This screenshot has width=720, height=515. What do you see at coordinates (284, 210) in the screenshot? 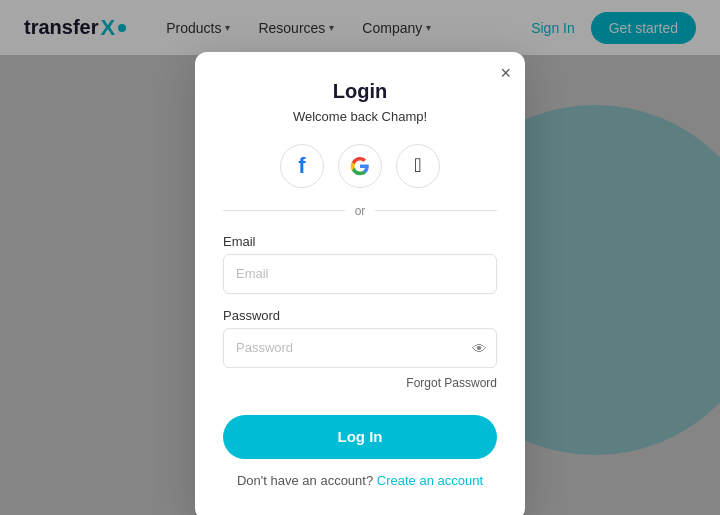
I see `divider-line-left` at bounding box center [284, 210].